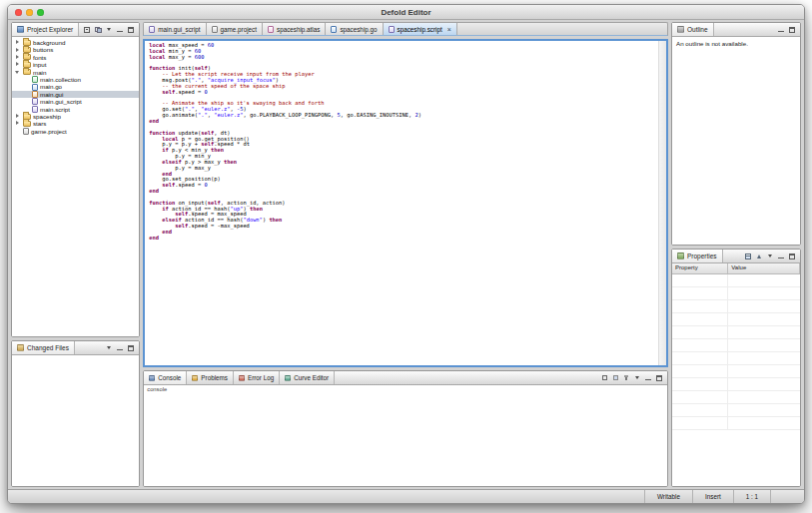 This screenshot has height=513, width=812. What do you see at coordinates (35, 94) in the screenshot?
I see `gui-file-icon` at bounding box center [35, 94].